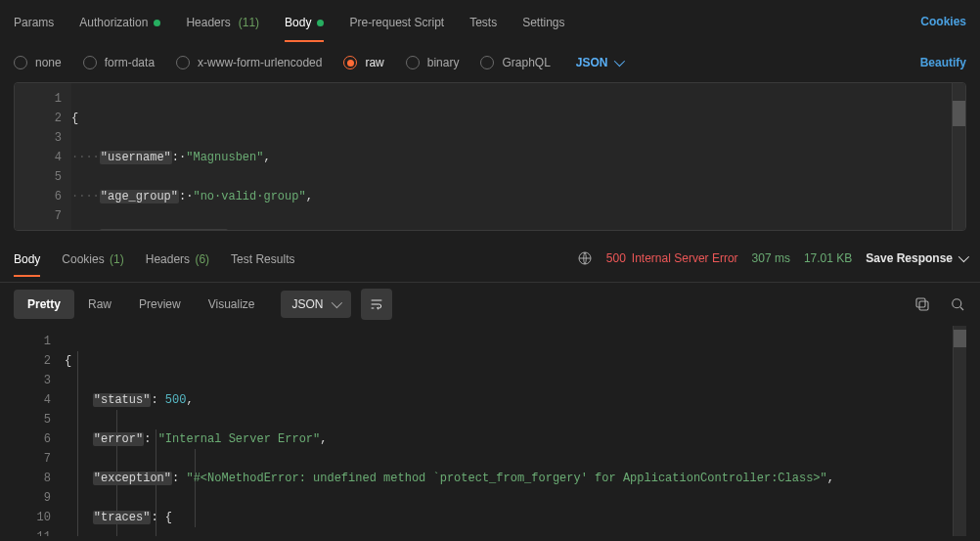 This screenshot has width=980, height=541. I want to click on response-size: 17.01 KB, so click(827, 258).